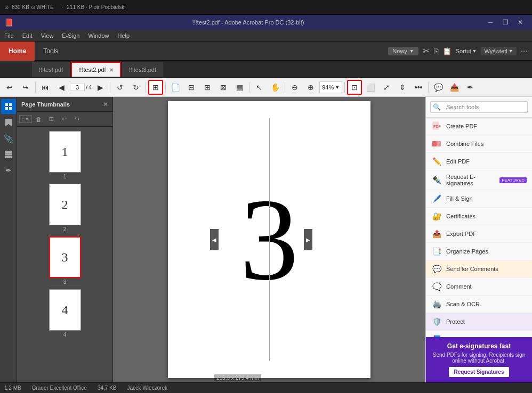  Describe the element at coordinates (331, 87) in the screenshot. I see `zoom-level: 94% ▼` at that location.